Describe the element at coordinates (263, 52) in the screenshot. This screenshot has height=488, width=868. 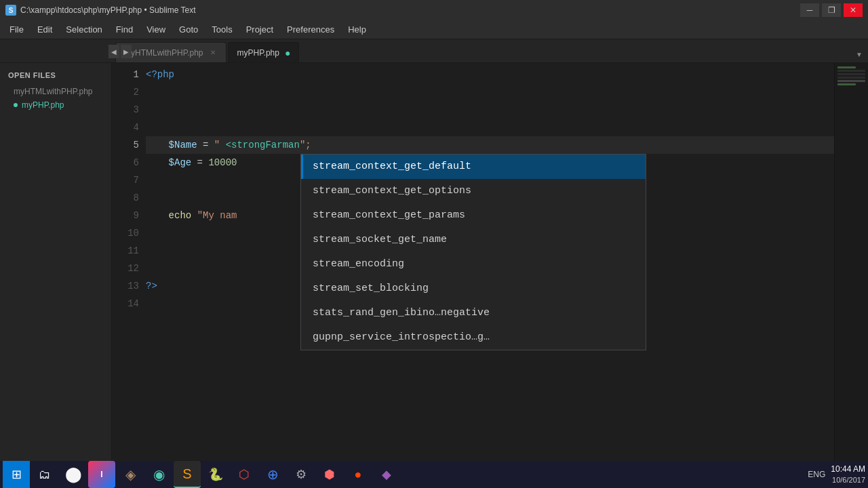
I see `tab-myphp: myPHP.php ●` at that location.